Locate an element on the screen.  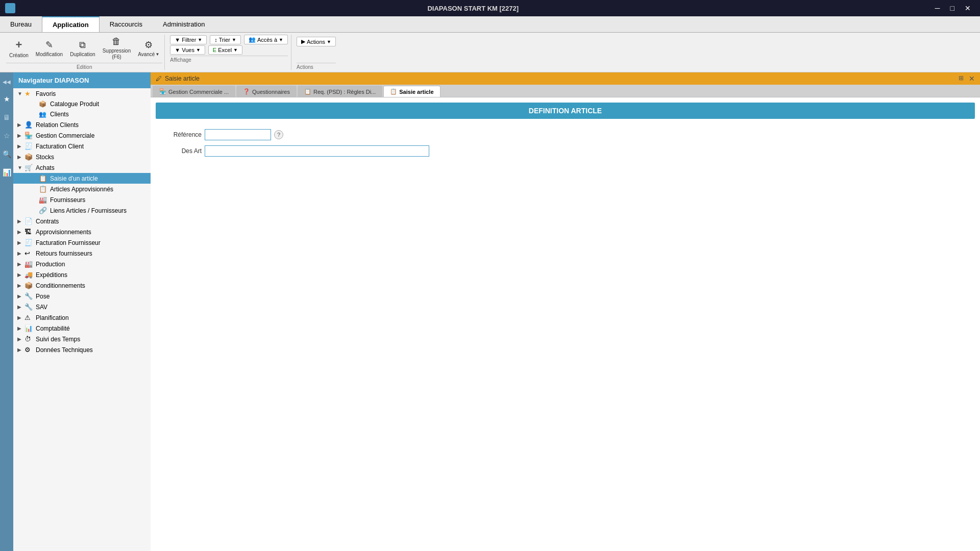
sidebar-item-sav: ▶ 🔧 SAV is located at coordinates (82, 307).